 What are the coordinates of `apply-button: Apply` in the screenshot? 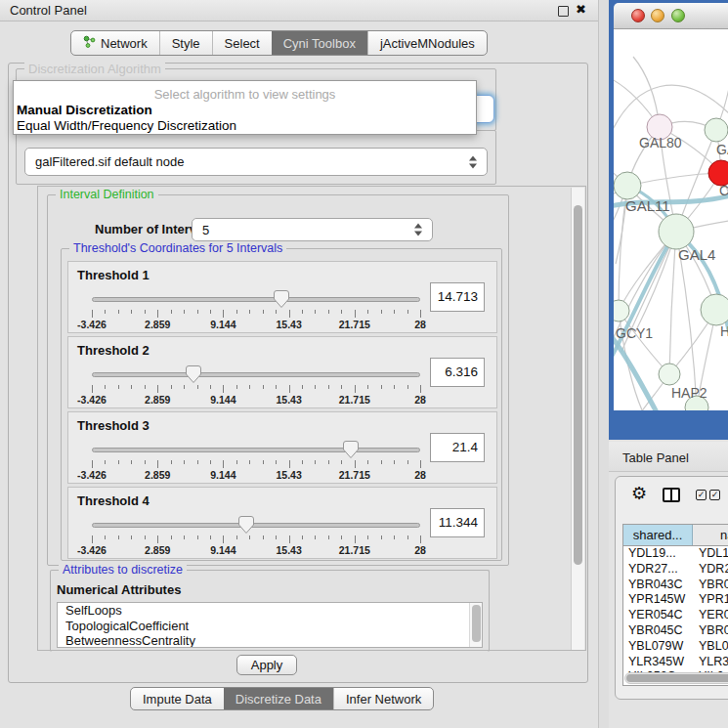 It's located at (267, 664).